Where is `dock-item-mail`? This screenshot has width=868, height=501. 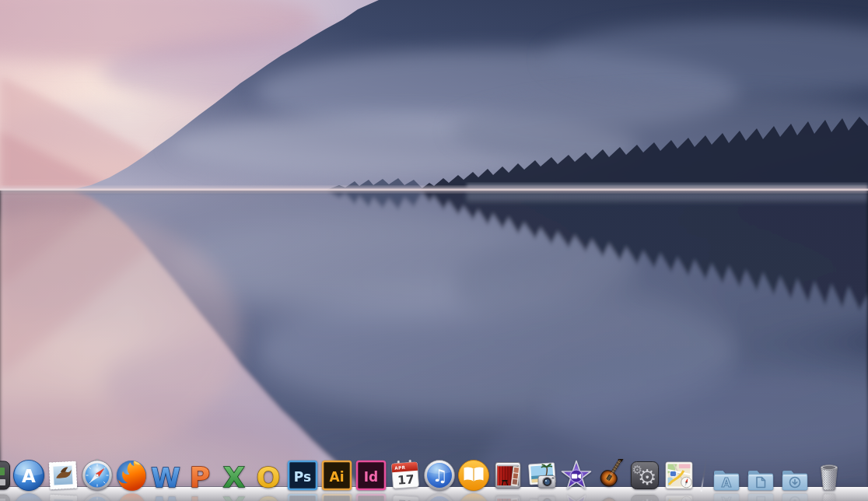 dock-item-mail is located at coordinates (63, 475).